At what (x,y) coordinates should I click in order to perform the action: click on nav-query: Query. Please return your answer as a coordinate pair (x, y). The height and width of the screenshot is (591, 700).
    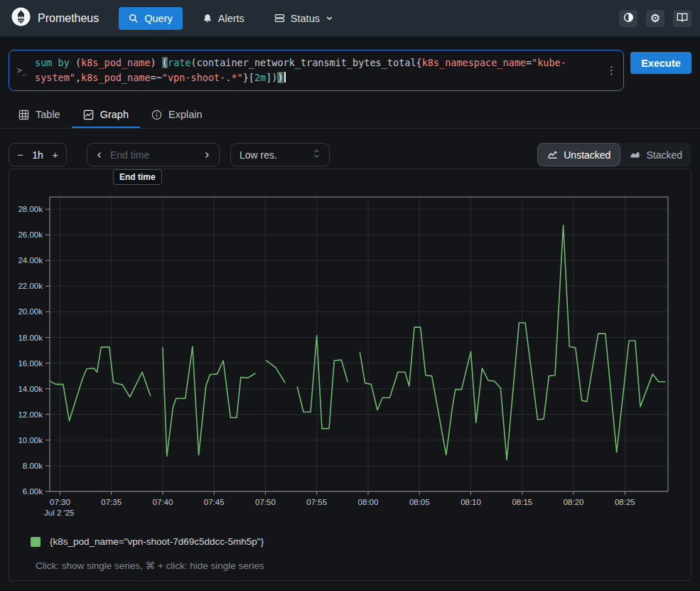
    Looking at the image, I should click on (151, 18).